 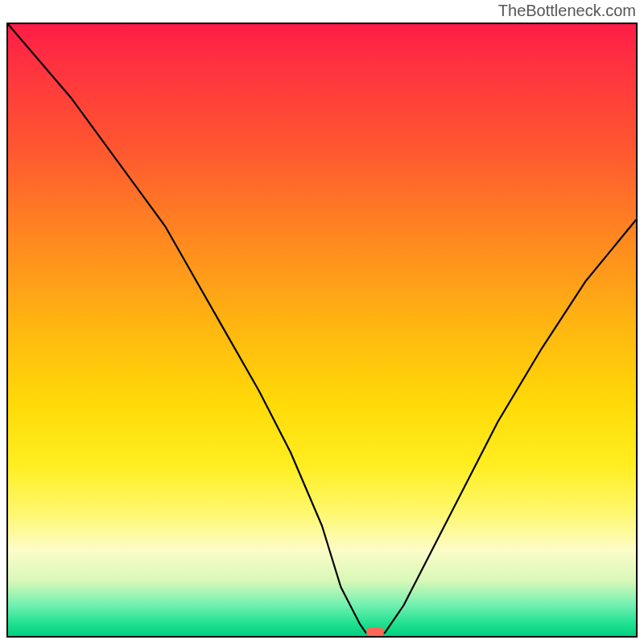 What do you see at coordinates (567, 11) in the screenshot?
I see `watermark-text: TheBottleneck.com` at bounding box center [567, 11].